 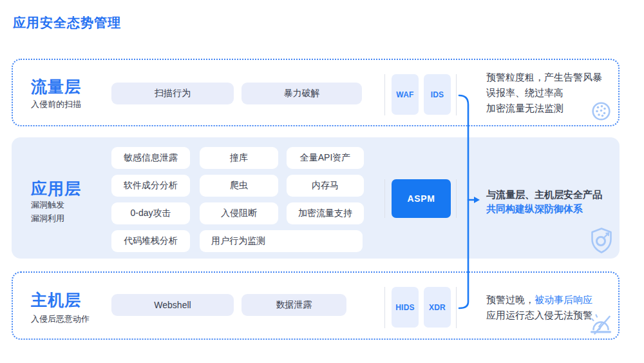 What do you see at coordinates (56, 300) in the screenshot?
I see `host-layer-title: 主机层` at bounding box center [56, 300].